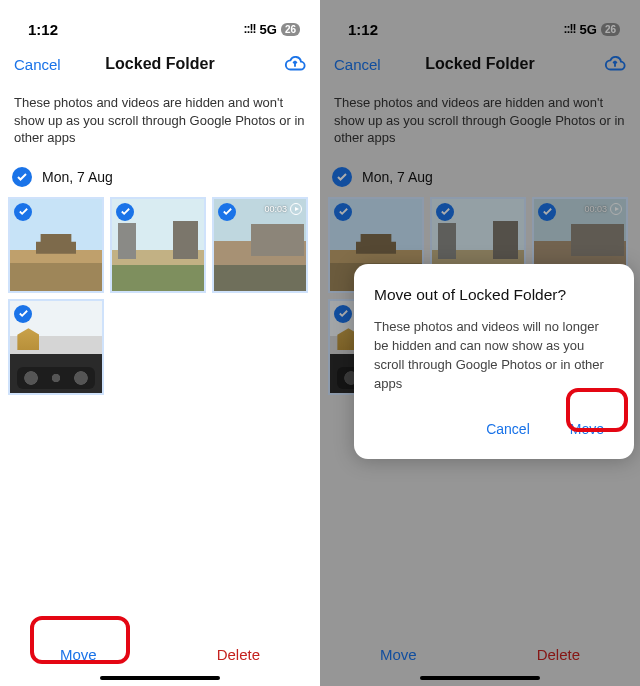  I want to click on dialog-actions: Cancel Move, so click(494, 429).